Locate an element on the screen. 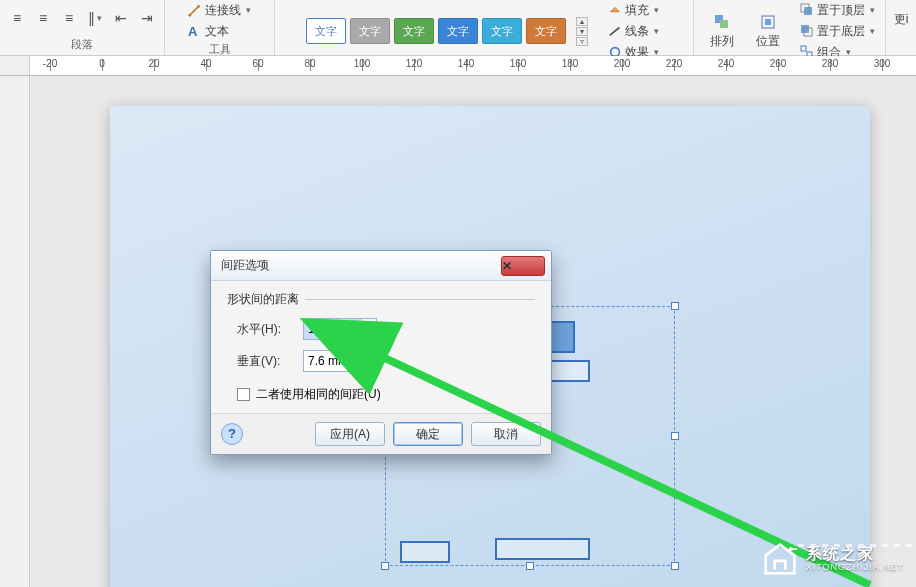 The width and height of the screenshot is (916, 587). close-icon: ✕ is located at coordinates (523, 266).